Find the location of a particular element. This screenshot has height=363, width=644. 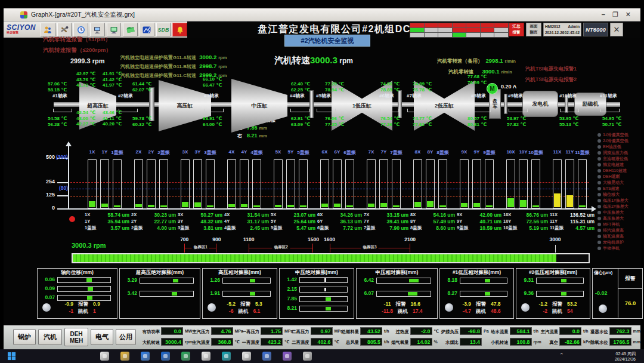

vib-table-label: 4盖振 is located at coordinates (230, 228).